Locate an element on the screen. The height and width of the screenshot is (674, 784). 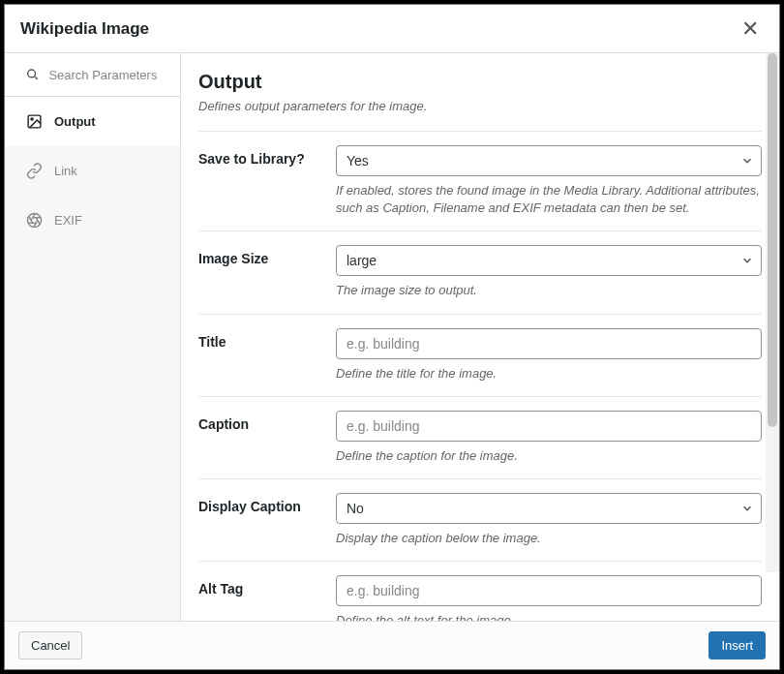
field-image-size: Image Size large The image size to outpu… is located at coordinates (480, 271).